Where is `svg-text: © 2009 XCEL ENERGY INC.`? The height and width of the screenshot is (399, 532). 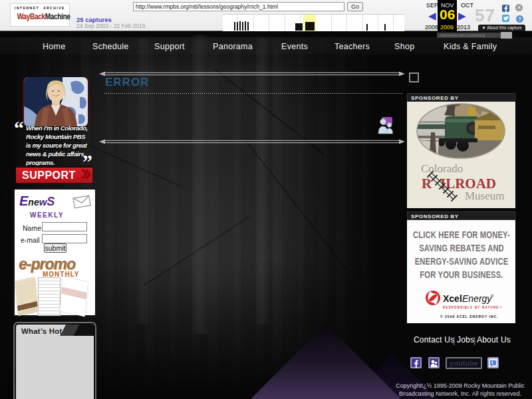 svg-text: © 2009 XCEL ENERGY INC. is located at coordinates (469, 317).